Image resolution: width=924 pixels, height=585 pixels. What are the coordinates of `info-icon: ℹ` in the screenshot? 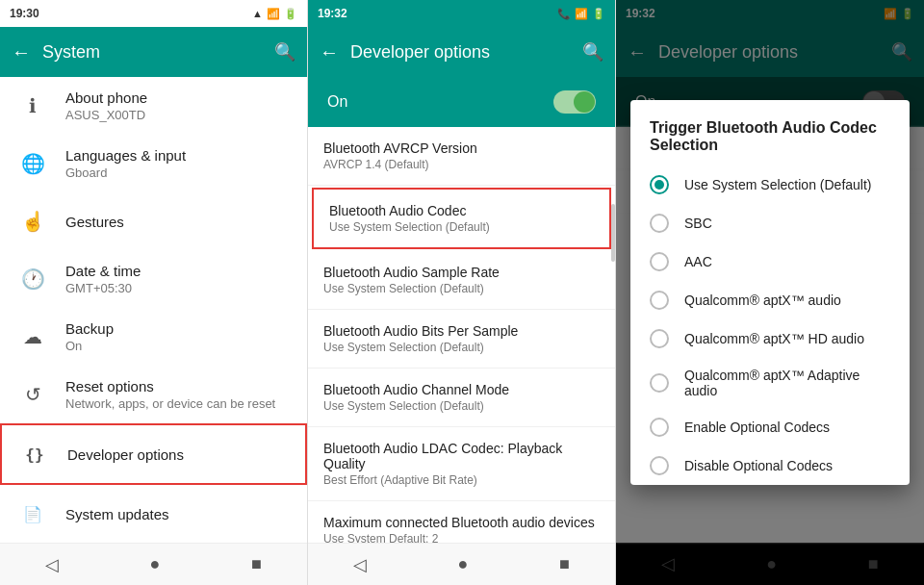 It's located at (33, 106).